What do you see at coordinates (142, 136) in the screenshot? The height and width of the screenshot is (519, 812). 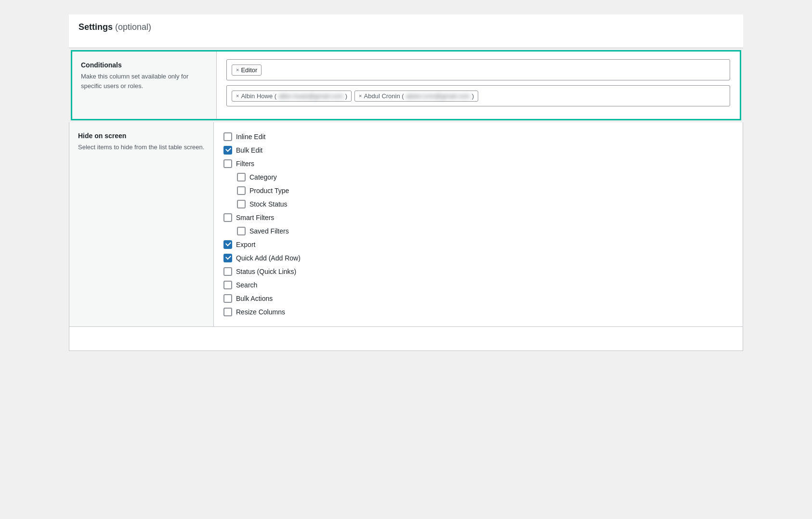 I see `hide-heading: Hide on screen` at bounding box center [142, 136].